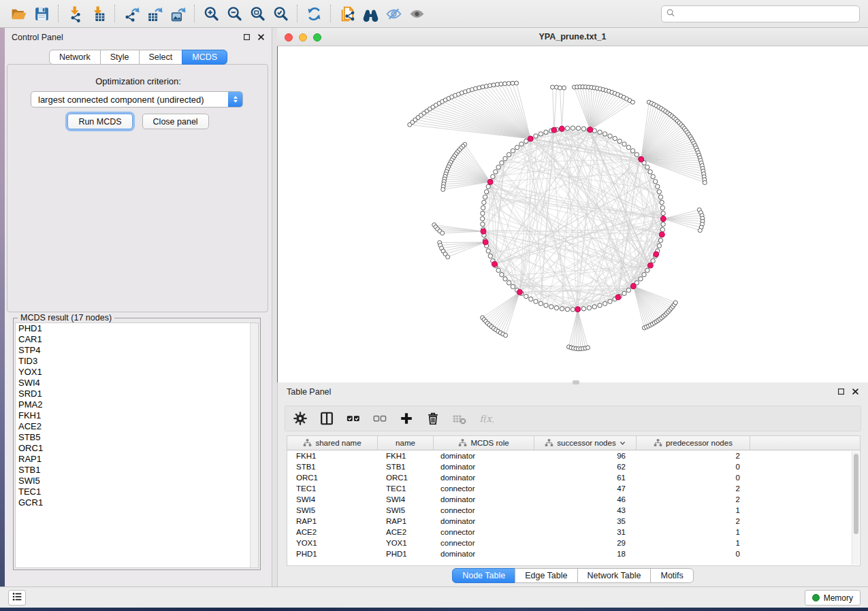 Image resolution: width=868 pixels, height=611 pixels. Describe the element at coordinates (137, 470) in the screenshot. I see `mcds-result-item: STB1` at that location.